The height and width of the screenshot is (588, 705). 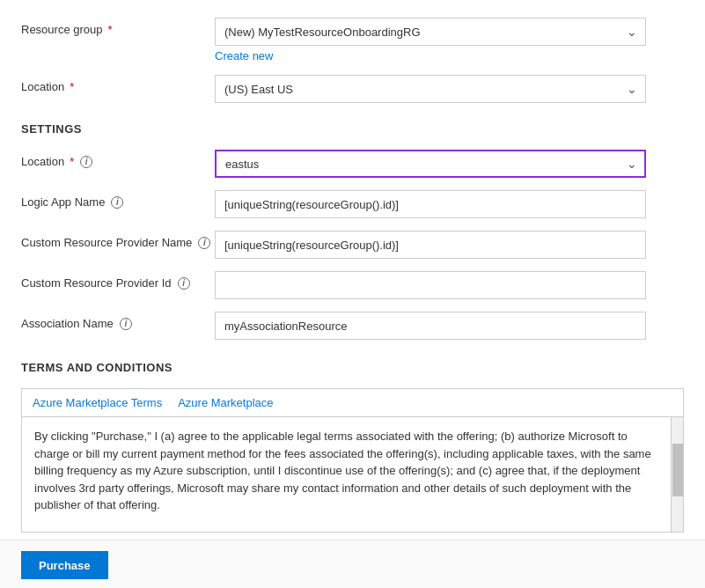 What do you see at coordinates (430, 245) in the screenshot?
I see `custom-resource-provider-name-control` at bounding box center [430, 245].